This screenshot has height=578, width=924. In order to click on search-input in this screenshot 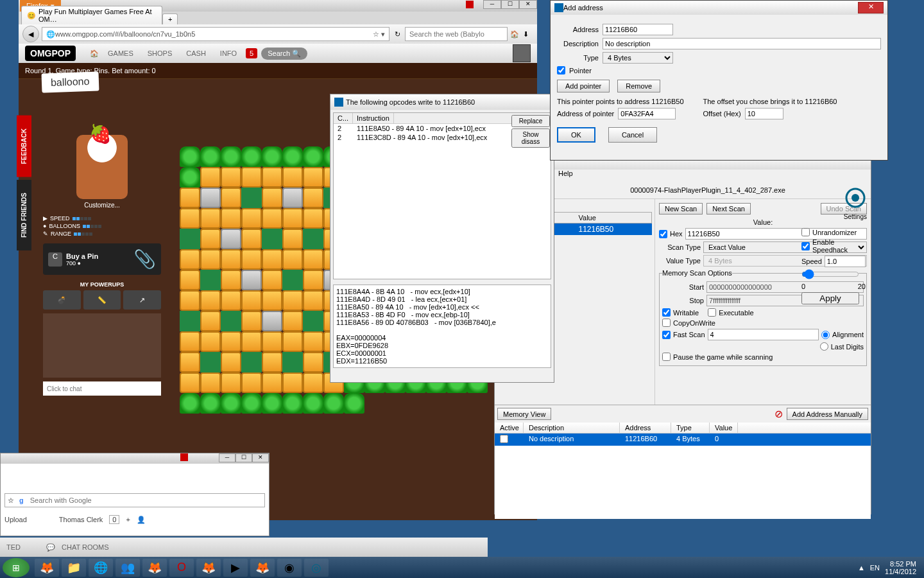, I will do `click(145, 500)`.